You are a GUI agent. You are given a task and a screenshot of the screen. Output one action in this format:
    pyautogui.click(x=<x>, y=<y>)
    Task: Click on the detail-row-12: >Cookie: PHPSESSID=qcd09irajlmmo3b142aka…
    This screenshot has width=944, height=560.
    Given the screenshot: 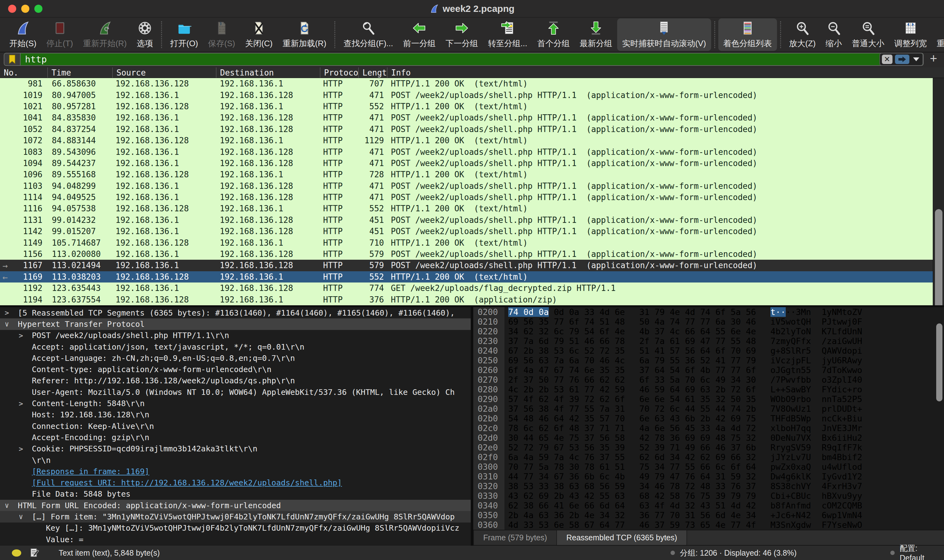 What is the action you would take?
    pyautogui.click(x=235, y=449)
    